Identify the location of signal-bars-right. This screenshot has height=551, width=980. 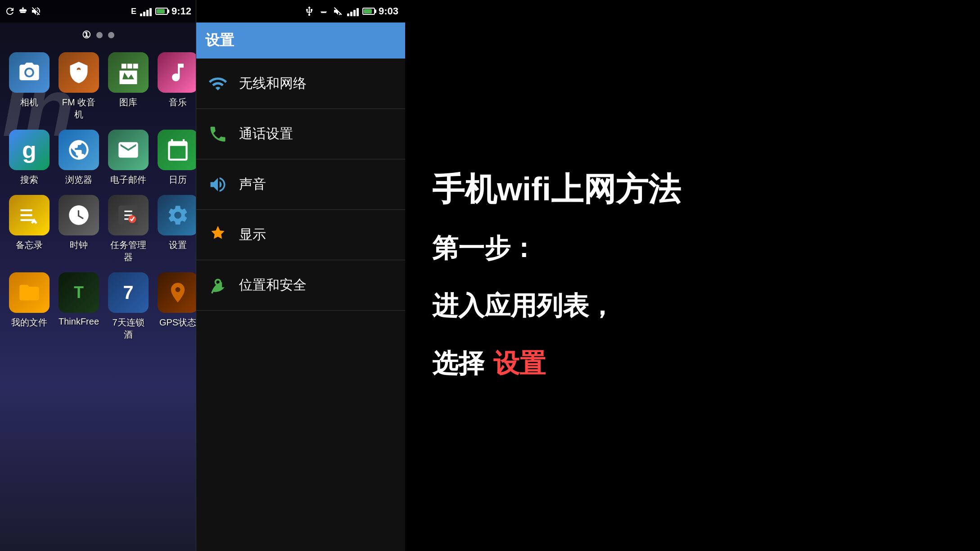
(353, 11).